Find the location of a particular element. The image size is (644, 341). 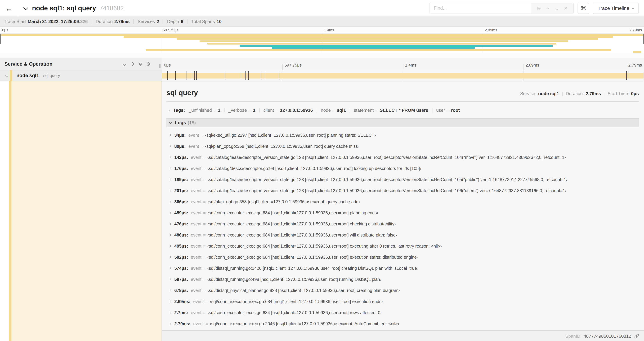

collapse-all-icon is located at coordinates (124, 64).